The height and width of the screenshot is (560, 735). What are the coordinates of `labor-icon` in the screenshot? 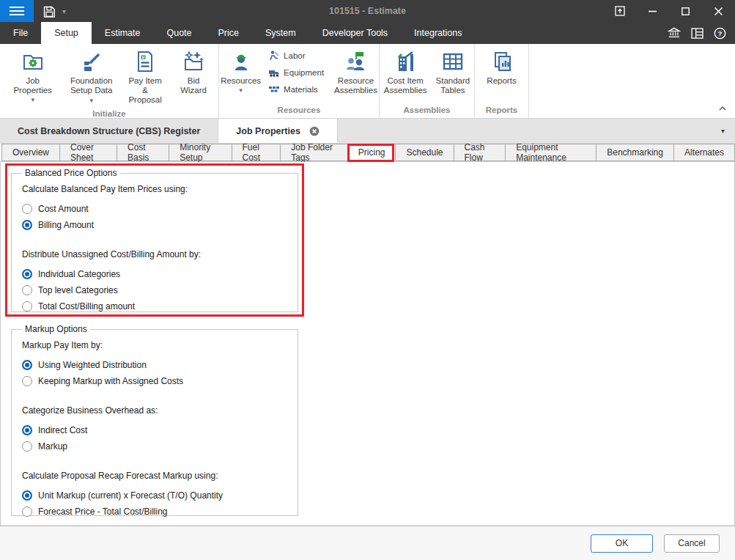 It's located at (274, 56).